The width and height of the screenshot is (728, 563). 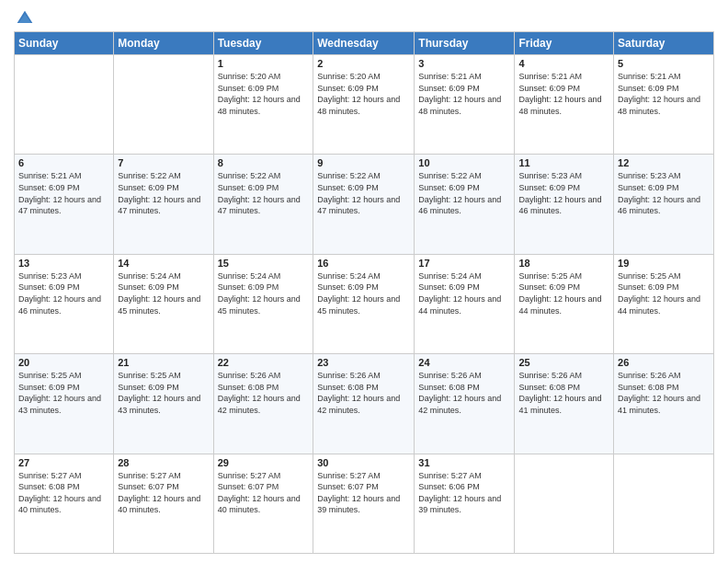 What do you see at coordinates (564, 263) in the screenshot?
I see `day-number: 18` at bounding box center [564, 263].